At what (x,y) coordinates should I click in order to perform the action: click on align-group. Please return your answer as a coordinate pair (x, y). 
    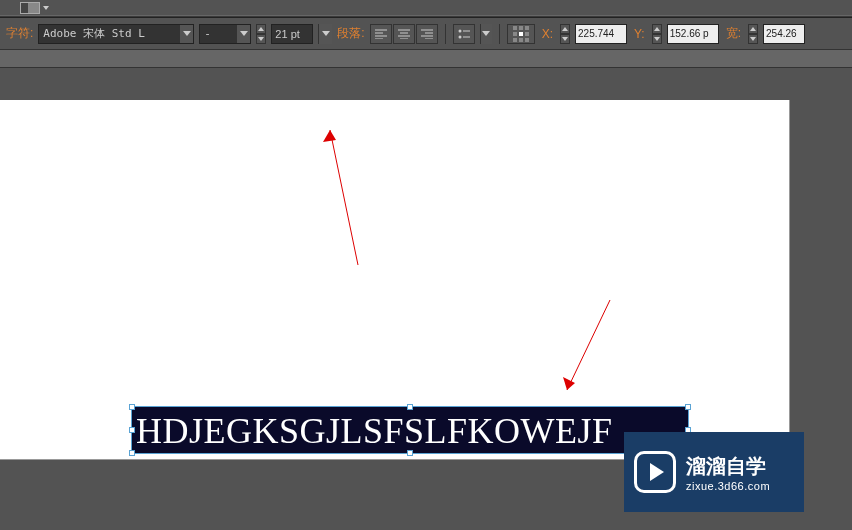
    Looking at the image, I should click on (404, 34).